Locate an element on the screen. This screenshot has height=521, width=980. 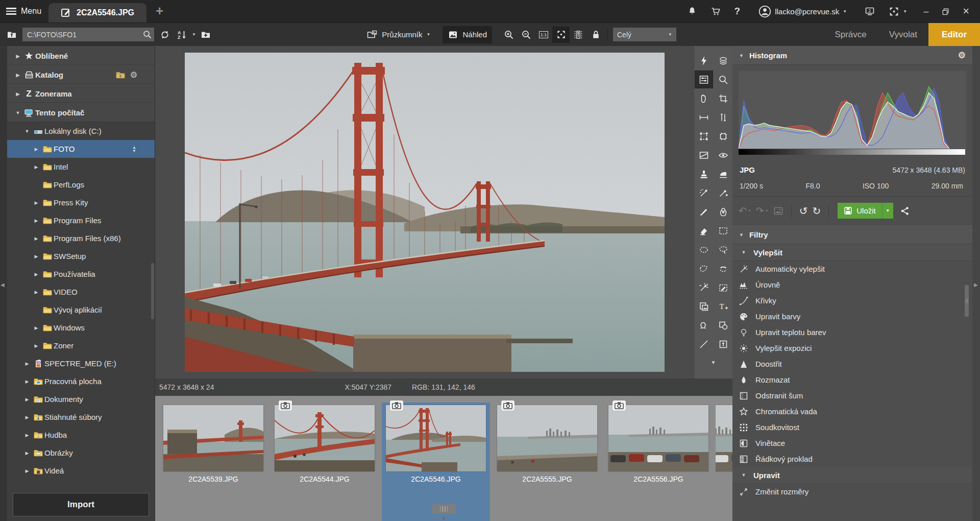
tool-retouch-brush is located at coordinates (704, 193).